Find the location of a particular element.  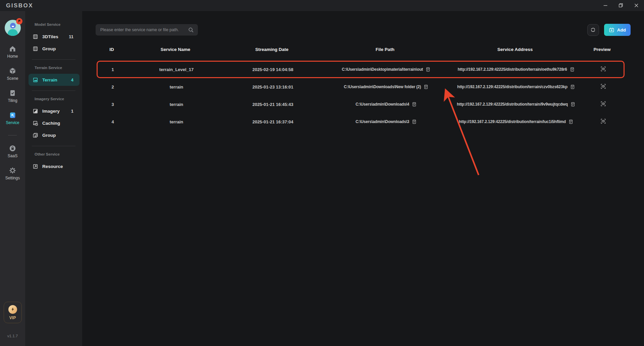

refresh-button is located at coordinates (593, 30).